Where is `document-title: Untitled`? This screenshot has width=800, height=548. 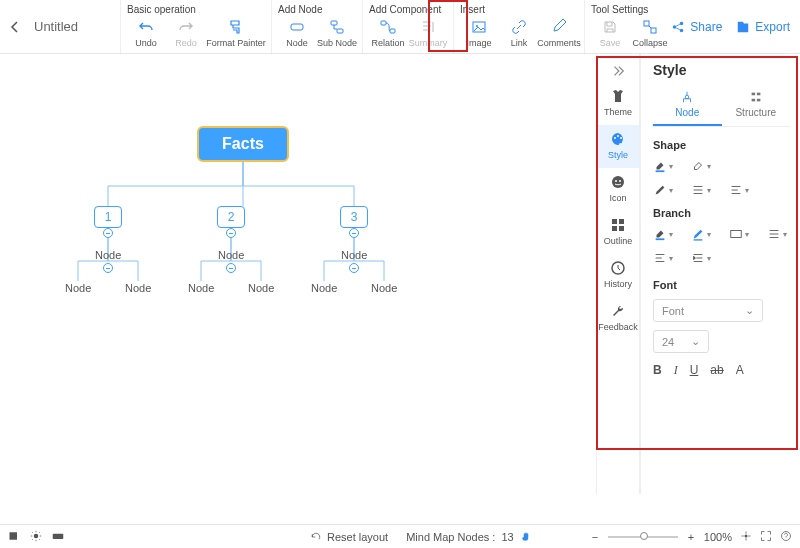 document-title: Untitled is located at coordinates (75, 26).